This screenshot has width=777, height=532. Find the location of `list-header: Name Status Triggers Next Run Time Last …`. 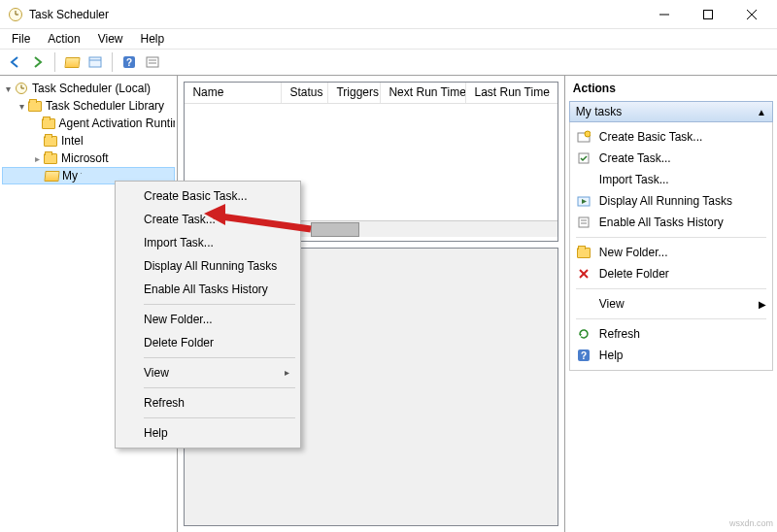

list-header: Name Status Triggers Next Run Time Last … is located at coordinates (371, 93).